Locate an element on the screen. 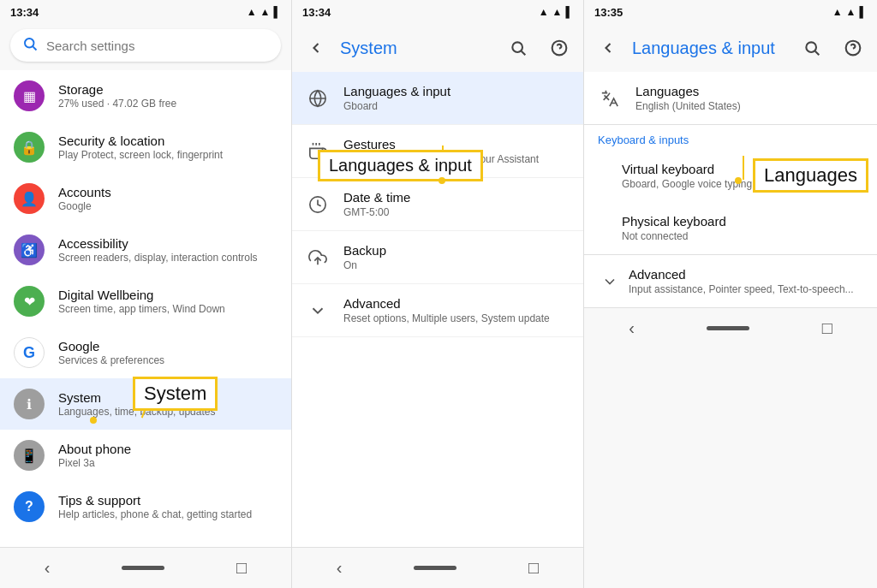 Image resolution: width=877 pixels, height=588 pixels. settings-item-google: G Google Services & preferences is located at coordinates (146, 353).